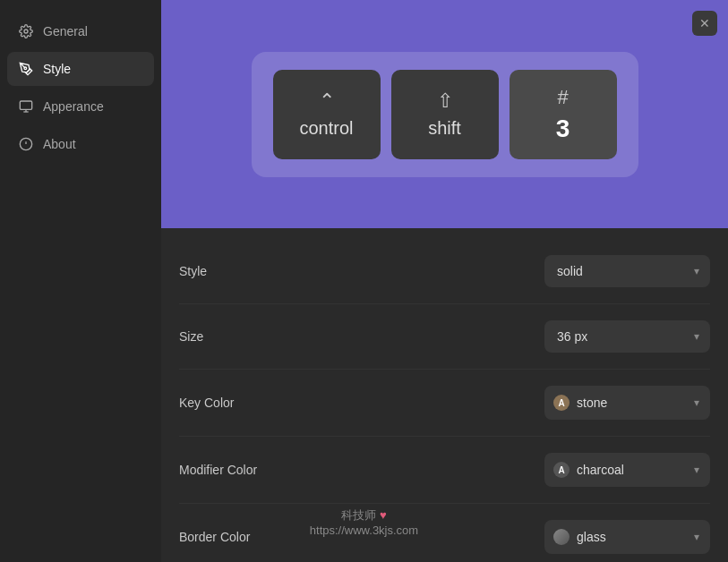 The height and width of the screenshot is (562, 728). Describe the element at coordinates (561, 537) in the screenshot. I see `border-color-dot` at that location.